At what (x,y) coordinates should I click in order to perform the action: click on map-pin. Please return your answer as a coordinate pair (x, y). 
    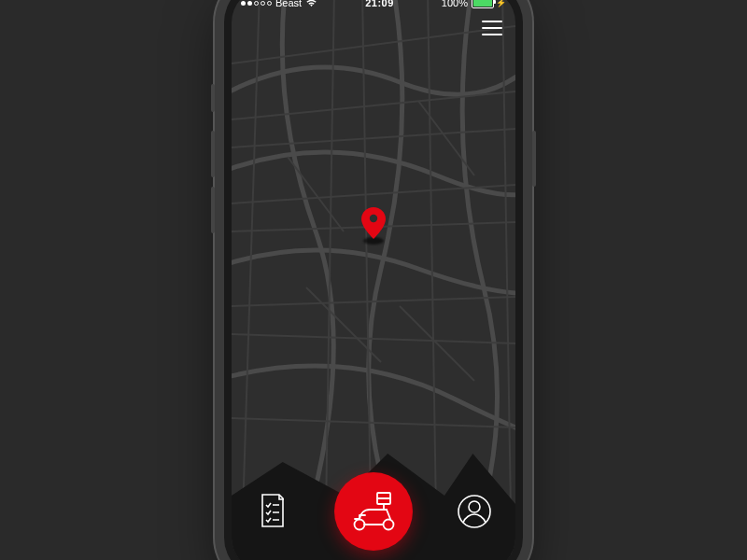
    Looking at the image, I should click on (374, 223).